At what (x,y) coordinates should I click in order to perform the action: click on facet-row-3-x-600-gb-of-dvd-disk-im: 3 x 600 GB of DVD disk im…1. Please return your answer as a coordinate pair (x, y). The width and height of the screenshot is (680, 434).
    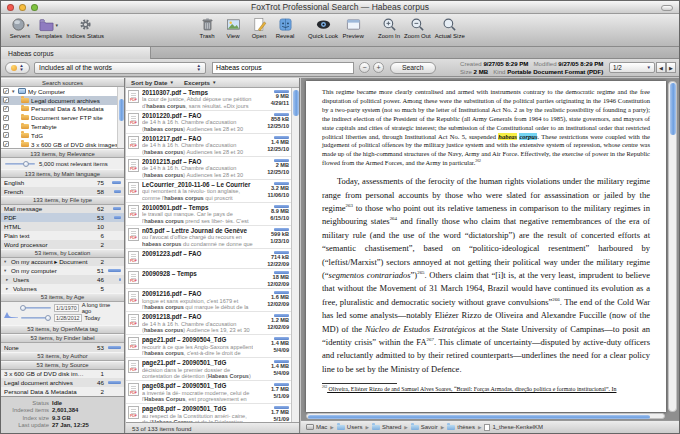
    Looking at the image, I should click on (62, 374).